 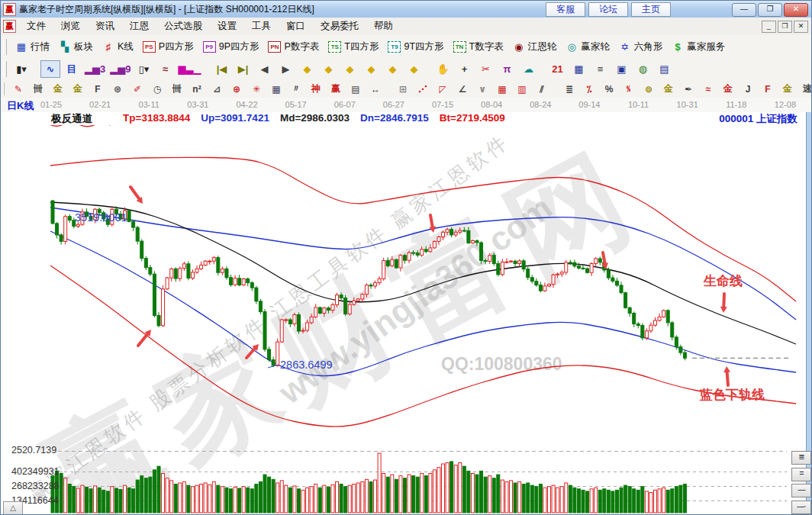 What do you see at coordinates (443, 89) in the screenshot?
I see `fan-box-button: ◸` at bounding box center [443, 89].